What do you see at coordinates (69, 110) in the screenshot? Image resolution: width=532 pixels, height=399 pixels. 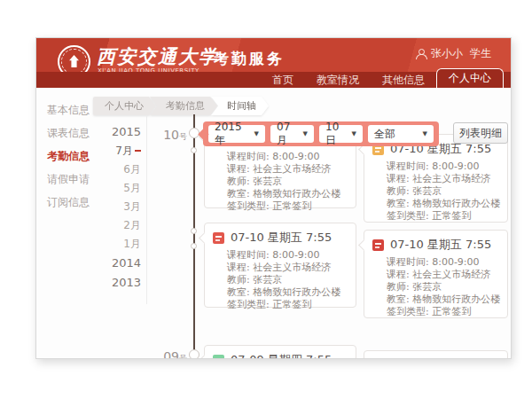 I see `sidebar-item-basic-info: 基本信息` at bounding box center [69, 110].